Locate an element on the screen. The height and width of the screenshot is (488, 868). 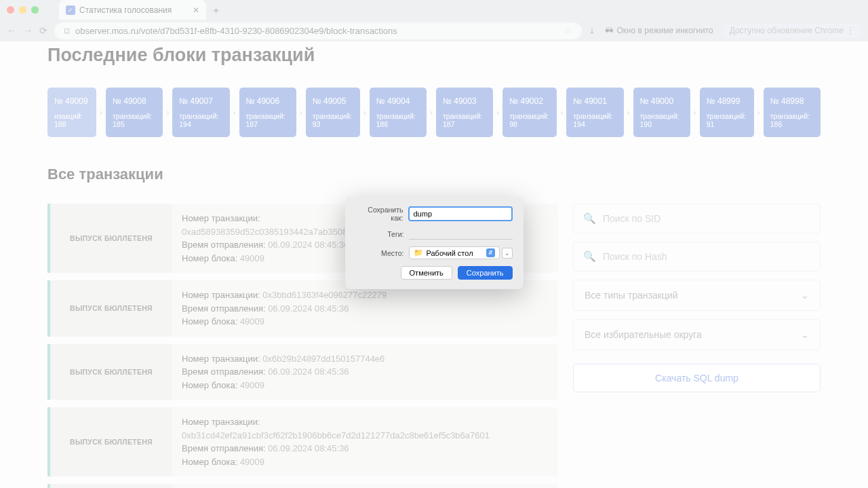
block-card: № 49001транзакций: 194 is located at coordinates (595, 113).